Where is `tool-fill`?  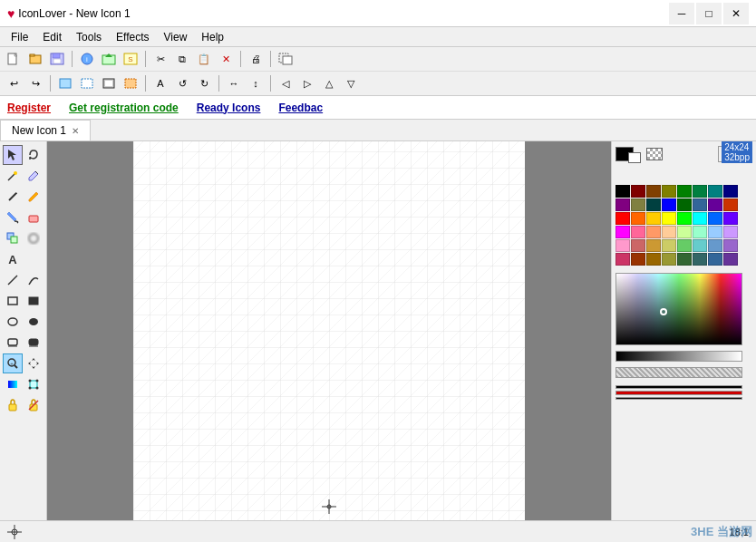
tool-fill is located at coordinates (13, 218).